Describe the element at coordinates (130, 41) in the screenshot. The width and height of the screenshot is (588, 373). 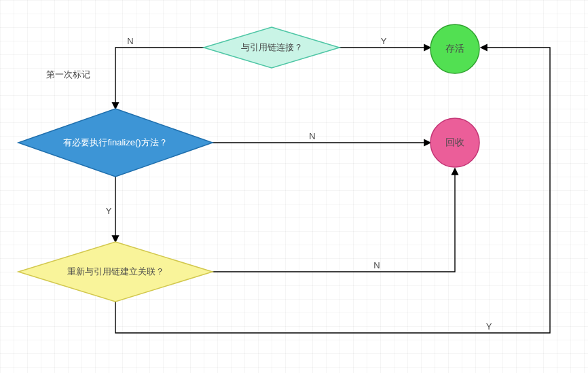
I see `label-edge-d1-no: N` at that location.